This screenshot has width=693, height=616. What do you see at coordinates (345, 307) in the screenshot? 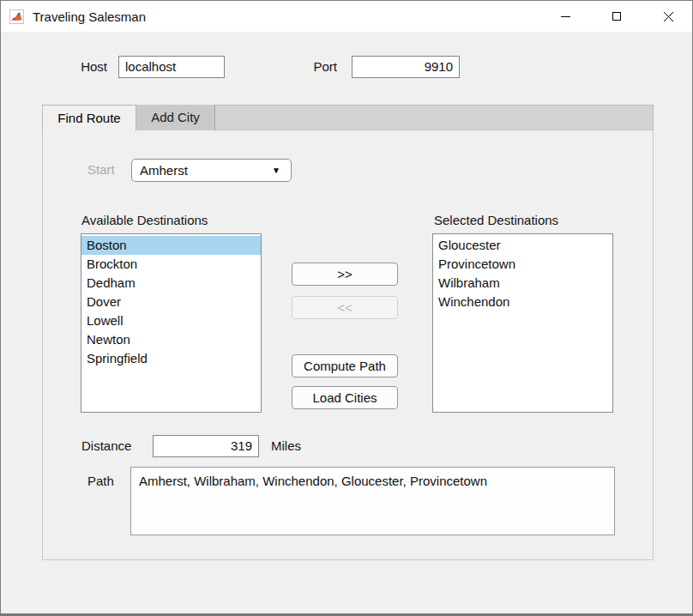
I see `move-to-available-button: <<` at bounding box center [345, 307].